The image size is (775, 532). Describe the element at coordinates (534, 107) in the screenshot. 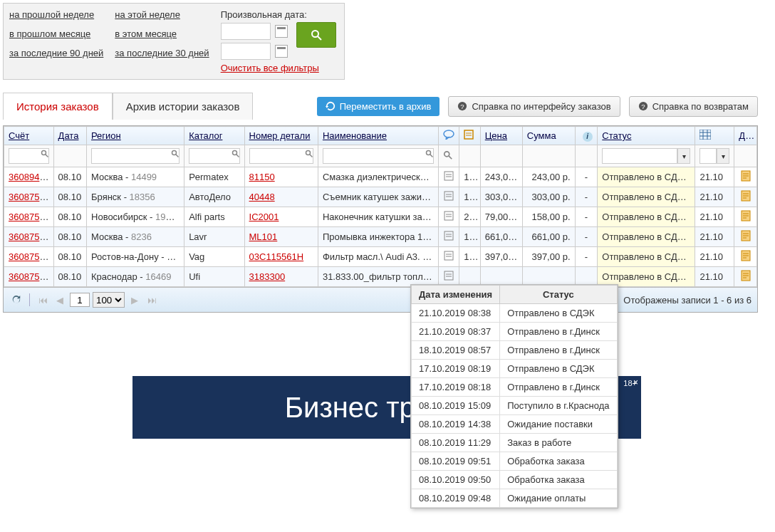

I see `help-interface-button: ? Справка по интерфейсу заказов` at that location.